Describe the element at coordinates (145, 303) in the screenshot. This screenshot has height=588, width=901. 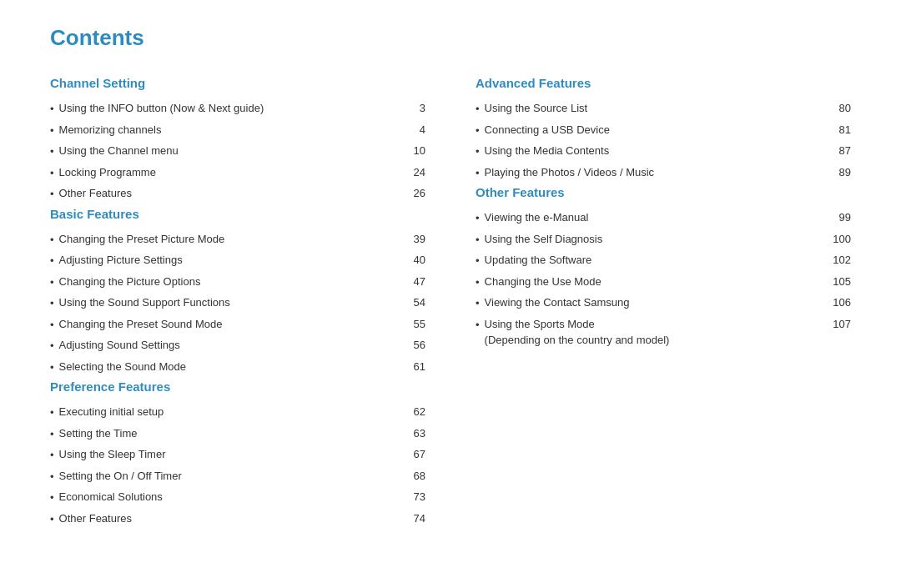
I see `toc-item-text: Using the Sound Support Functions` at that location.